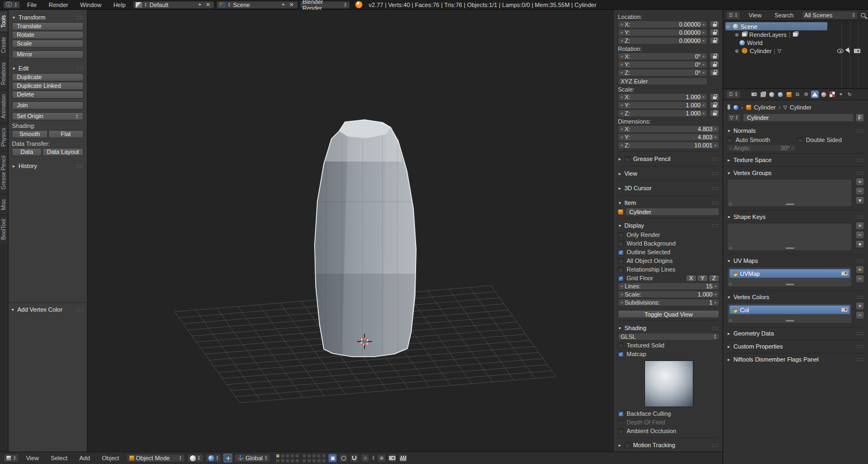 Image resolution: width=868 pixels, height=464 pixels. I want to click on rotation-x-field: ◂X:0°▸, so click(663, 56).